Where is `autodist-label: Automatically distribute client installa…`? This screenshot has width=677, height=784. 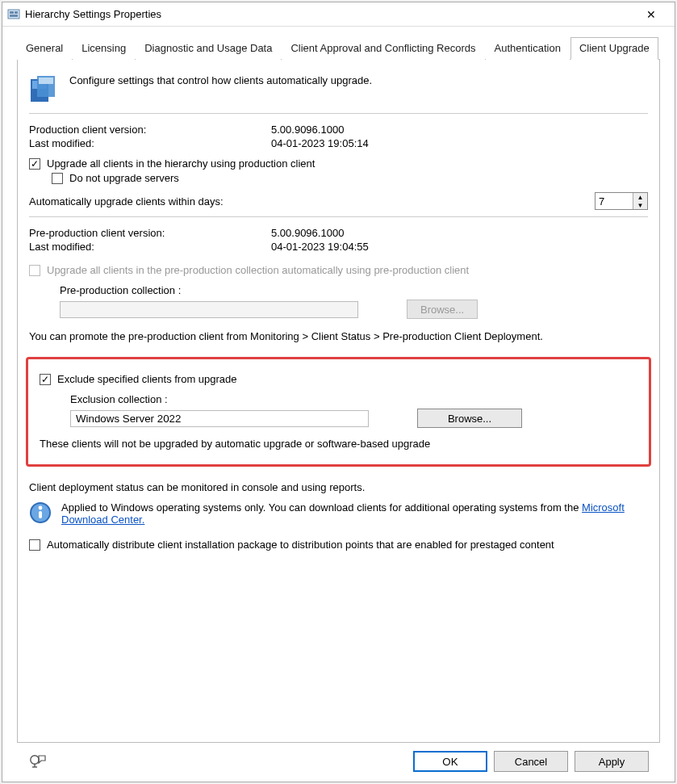 autodist-label: Automatically distribute client installa… is located at coordinates (300, 544).